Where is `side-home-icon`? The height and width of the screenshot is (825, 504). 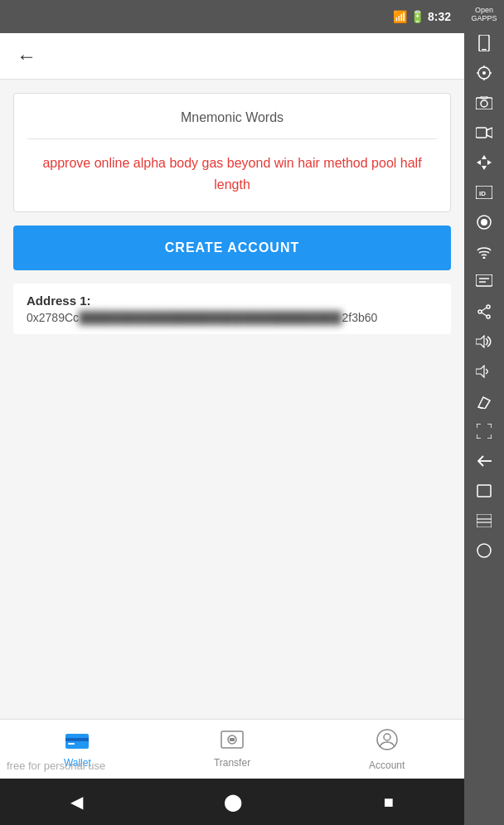
side-home-icon is located at coordinates (484, 551).